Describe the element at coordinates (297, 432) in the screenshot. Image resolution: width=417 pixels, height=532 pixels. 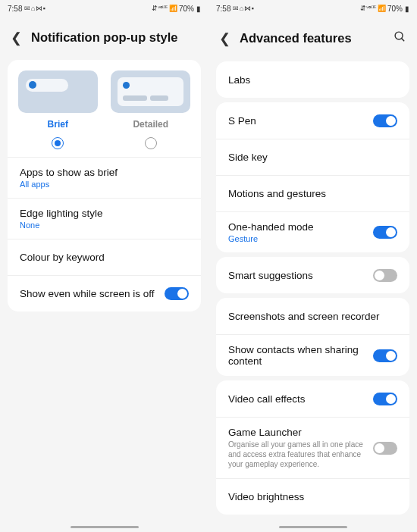
I see `item-title: Game Launcher` at that location.